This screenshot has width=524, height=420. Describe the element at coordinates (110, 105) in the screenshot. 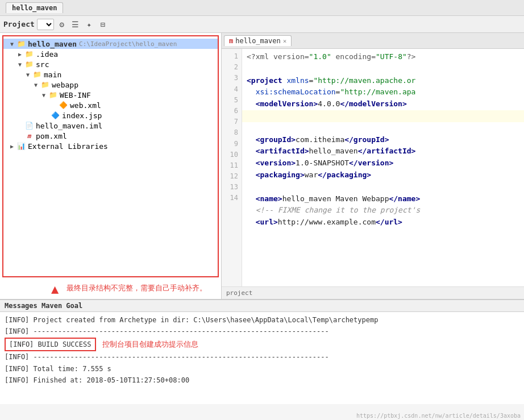

I see `list-item: 🔶 web.xml` at that location.